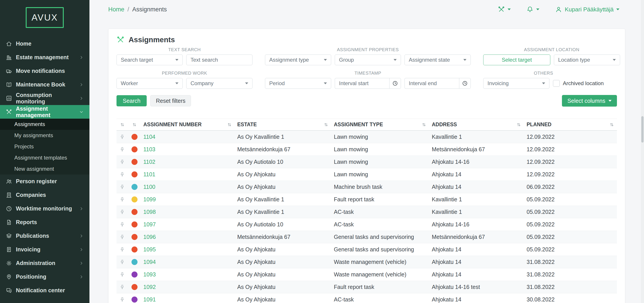 This screenshot has width=644, height=303. What do you see at coordinates (170, 101) in the screenshot?
I see `reset-filters-button: Reset filters` at bounding box center [170, 101].